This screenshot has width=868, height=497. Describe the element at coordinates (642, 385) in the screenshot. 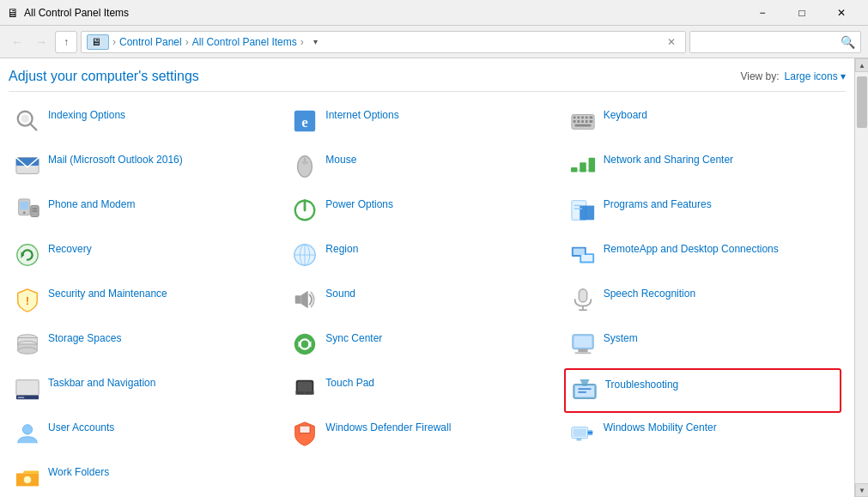

I see `troubleshooting-label: Troubleshooting` at that location.